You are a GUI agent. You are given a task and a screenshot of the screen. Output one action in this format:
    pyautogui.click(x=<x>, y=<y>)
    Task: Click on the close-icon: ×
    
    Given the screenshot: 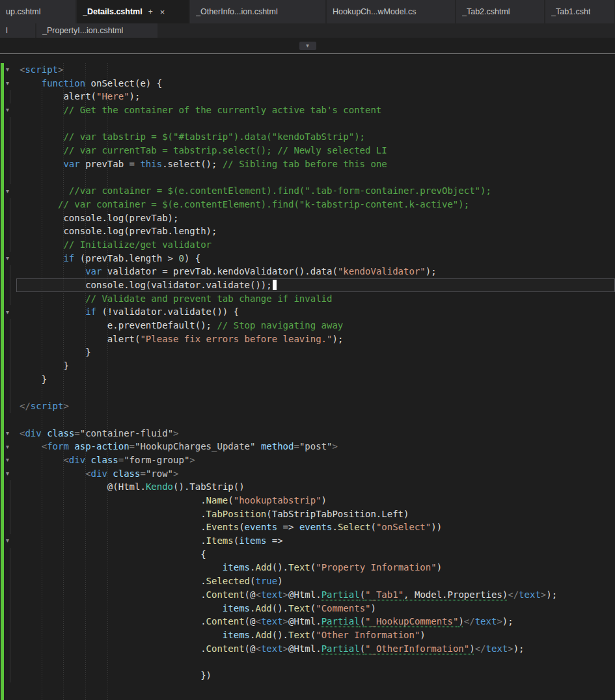 What is the action you would take?
    pyautogui.click(x=163, y=12)
    